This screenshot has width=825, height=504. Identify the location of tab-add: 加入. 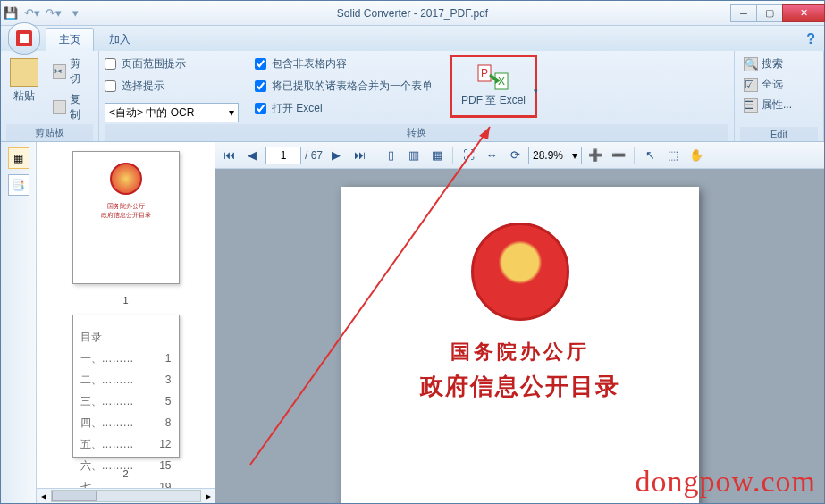
(120, 39).